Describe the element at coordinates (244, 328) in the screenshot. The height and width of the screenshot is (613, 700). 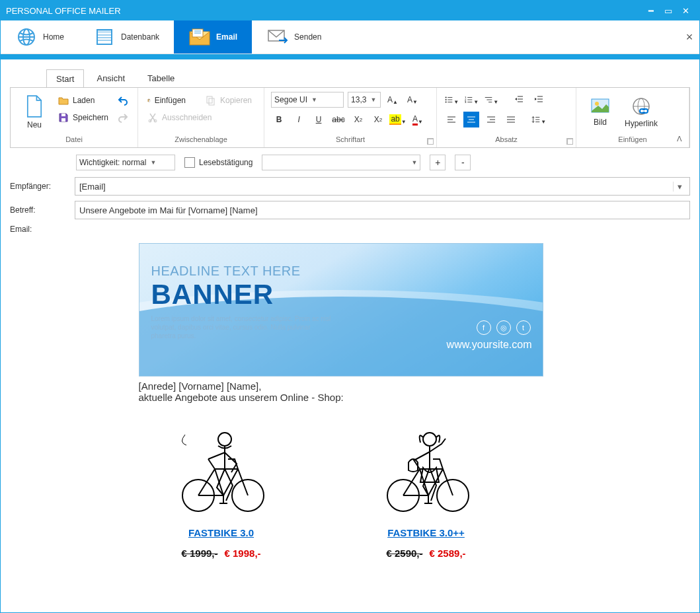
I see `banner-subtext: Lorem ipsum dolor sit amet, consectetur …` at that location.